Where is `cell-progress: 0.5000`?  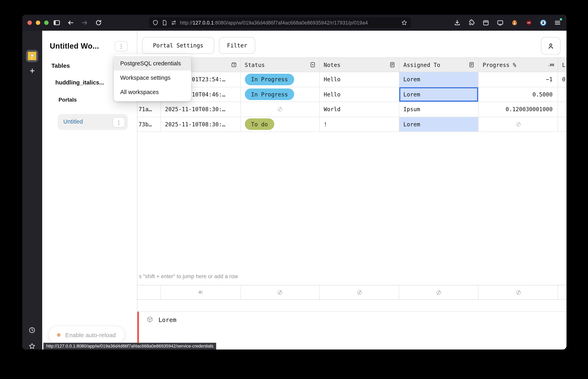 cell-progress: 0.5000 is located at coordinates (518, 95).